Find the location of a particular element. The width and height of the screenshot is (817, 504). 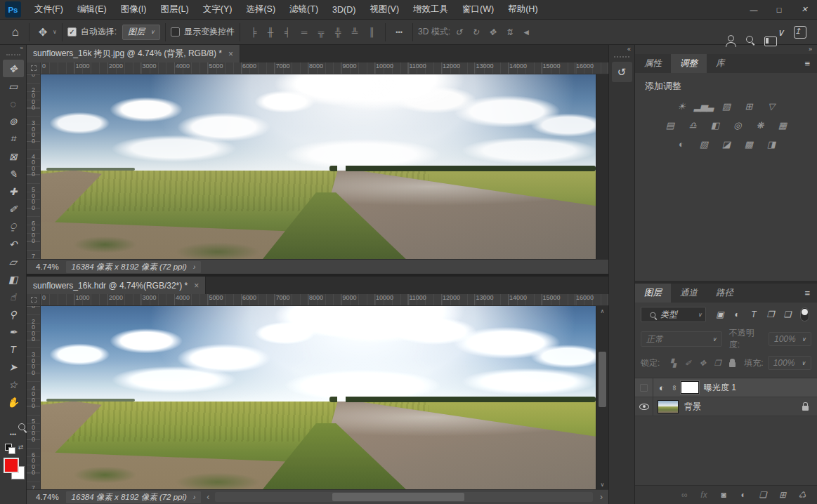

tool-hand: ✋ is located at coordinates (13, 402).